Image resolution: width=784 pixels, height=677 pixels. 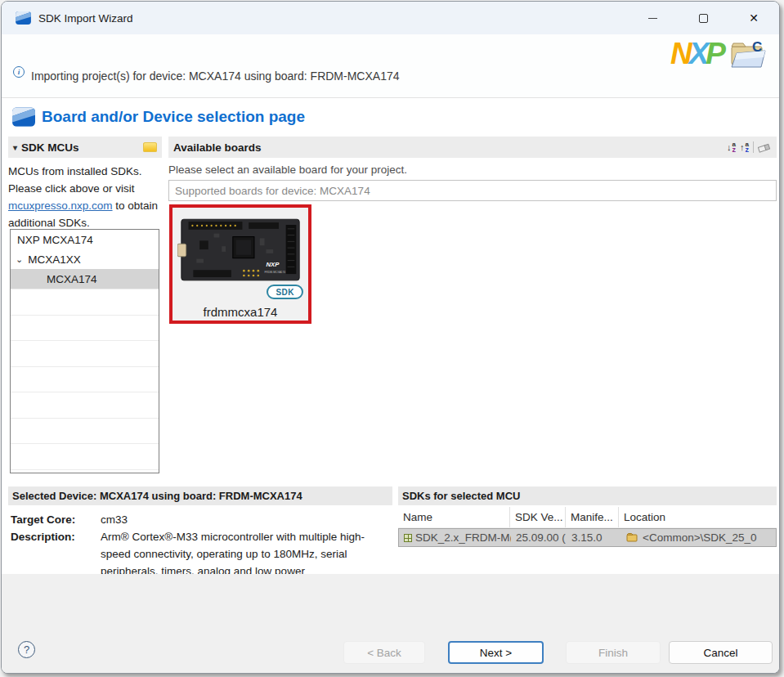 I want to click on sdk-mcus-panel: ▾ SDK MCUs MCUs from installed SDKs. Ple…, so click(x=85, y=306).